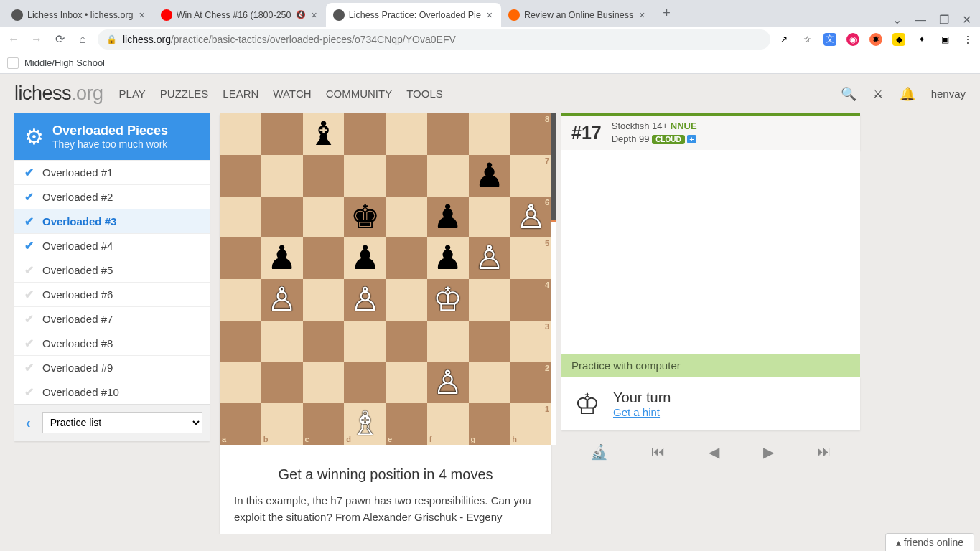 The image size is (980, 551). What do you see at coordinates (14, 39) in the screenshot?
I see `back-button: ←` at bounding box center [14, 39].